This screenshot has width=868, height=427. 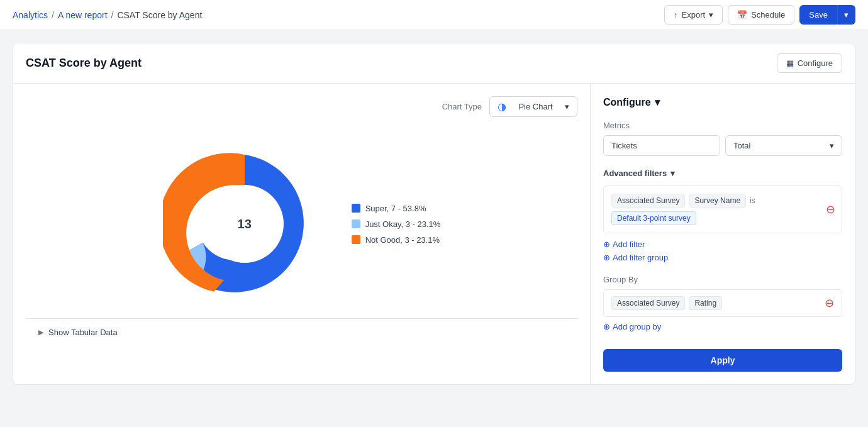 I want to click on tabular-chevron-icon: ▶, so click(x=41, y=332).